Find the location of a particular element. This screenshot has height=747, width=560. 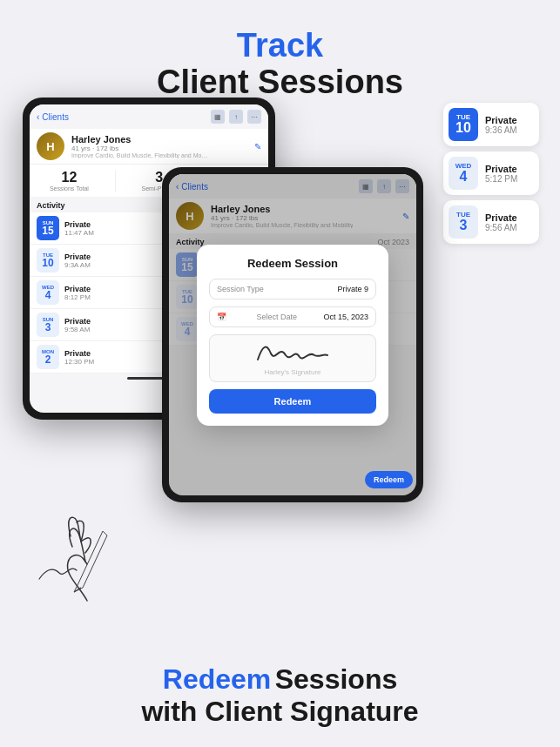

act-info-1-0: Private 11:47 AM is located at coordinates (79, 228).